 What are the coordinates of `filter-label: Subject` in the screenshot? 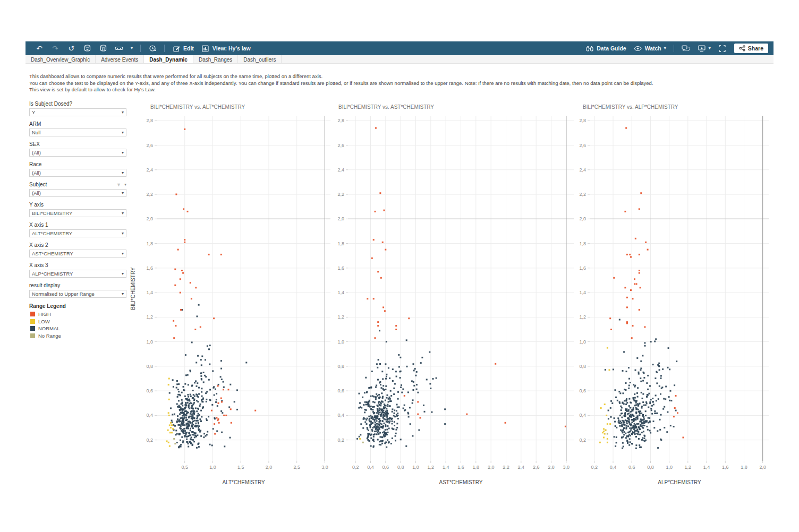 It's located at (38, 185).